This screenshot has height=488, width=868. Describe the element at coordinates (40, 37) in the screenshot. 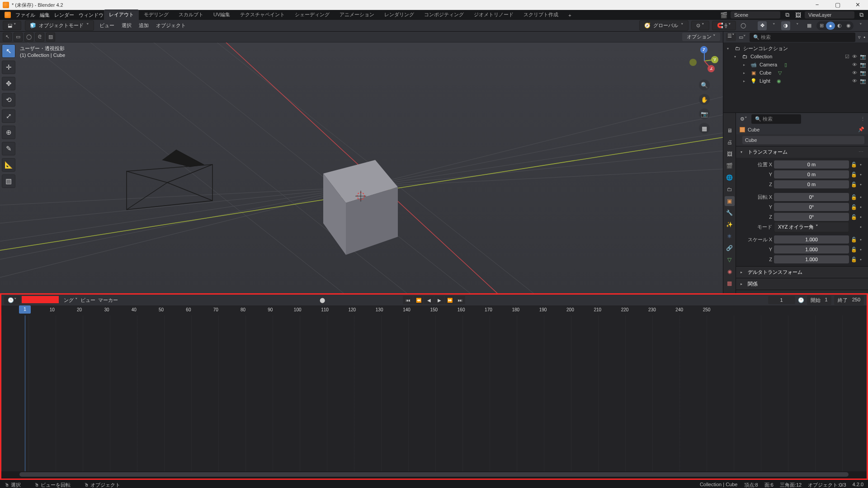

I see `selmode-lasso-icon: ᘓ` at that location.